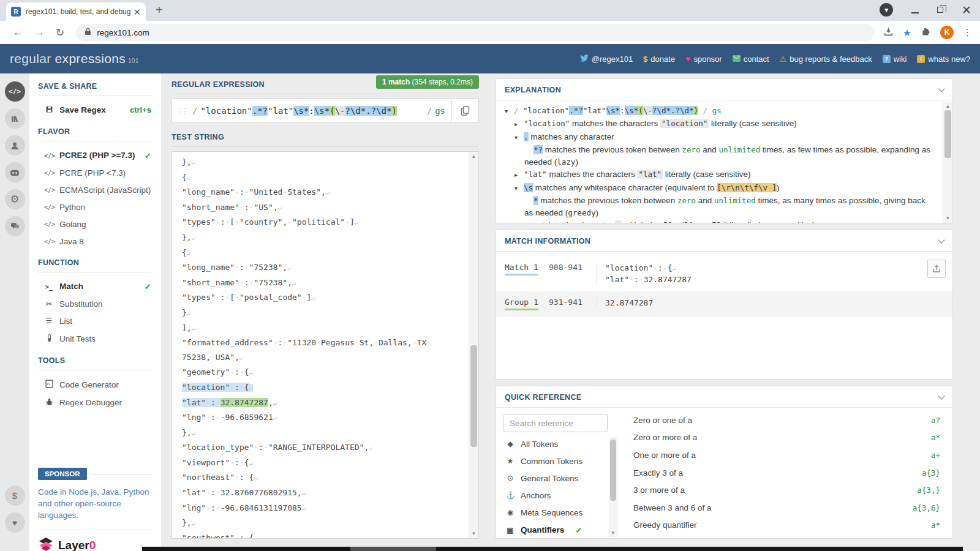 The image size is (980, 551). What do you see at coordinates (717, 124) in the screenshot?
I see `explanation-line: ▸"location" matches the characters "loca…` at bounding box center [717, 124].